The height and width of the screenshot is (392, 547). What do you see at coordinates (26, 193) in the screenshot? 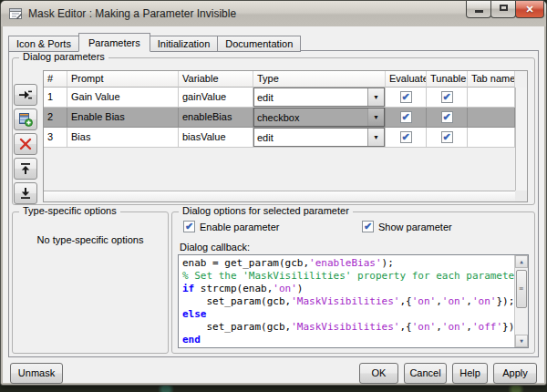
I see `arrow-down-bar-icon` at bounding box center [26, 193].